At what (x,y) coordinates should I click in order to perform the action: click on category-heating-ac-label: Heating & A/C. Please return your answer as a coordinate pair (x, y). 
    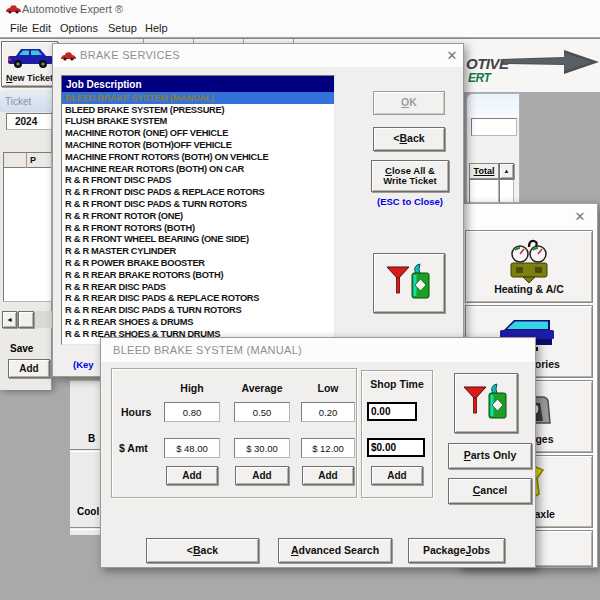
    Looking at the image, I should click on (529, 292).